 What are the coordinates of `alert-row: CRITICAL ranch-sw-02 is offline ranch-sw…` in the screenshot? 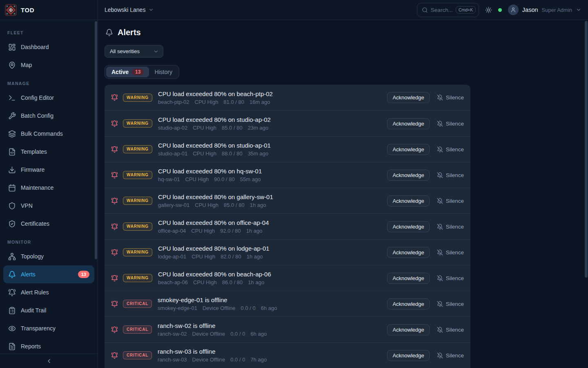 It's located at (287, 330).